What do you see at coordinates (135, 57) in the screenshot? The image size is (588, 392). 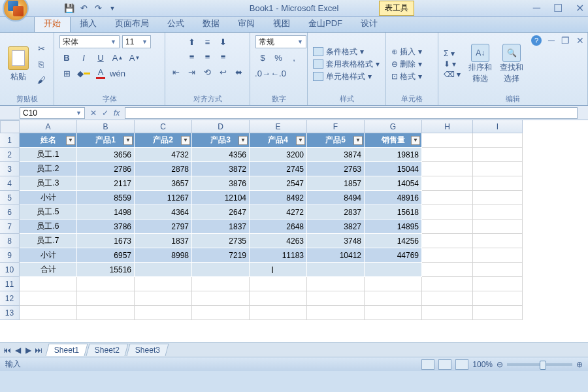 I see `shrink-font-button: A▼` at bounding box center [135, 57].